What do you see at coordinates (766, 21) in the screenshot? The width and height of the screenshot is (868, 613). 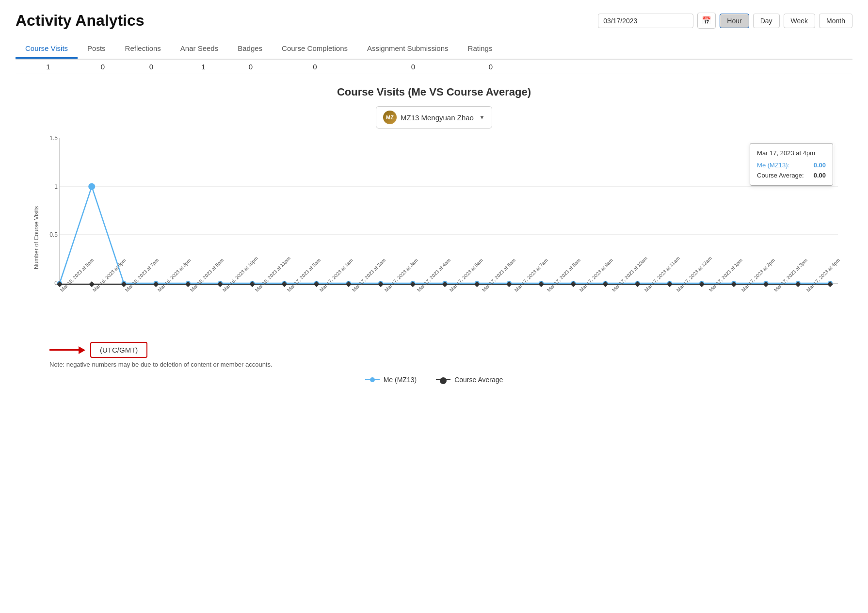 I see `day-button: Day` at bounding box center [766, 21].